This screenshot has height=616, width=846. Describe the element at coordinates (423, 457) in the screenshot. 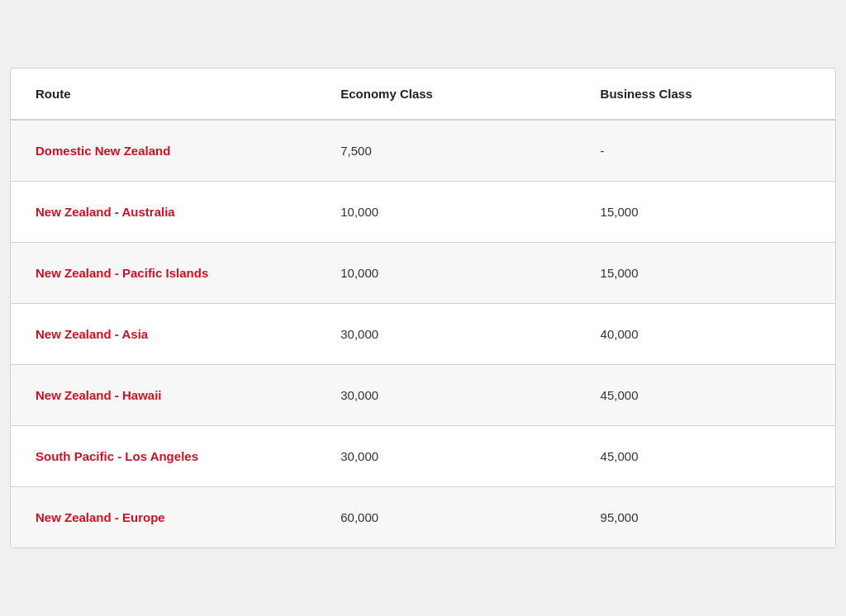

I see `table-row: South Pacific - Los Angeles30,00045,000` at that location.